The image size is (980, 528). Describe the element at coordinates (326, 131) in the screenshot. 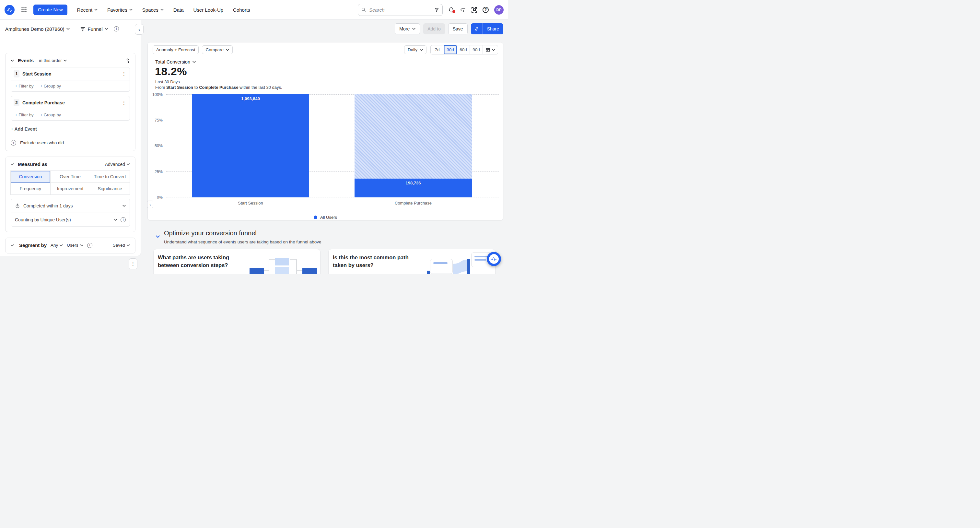

I see `funnel-chart-card: Anomaly + Forecast Compare Daily 7d 30d …` at that location.